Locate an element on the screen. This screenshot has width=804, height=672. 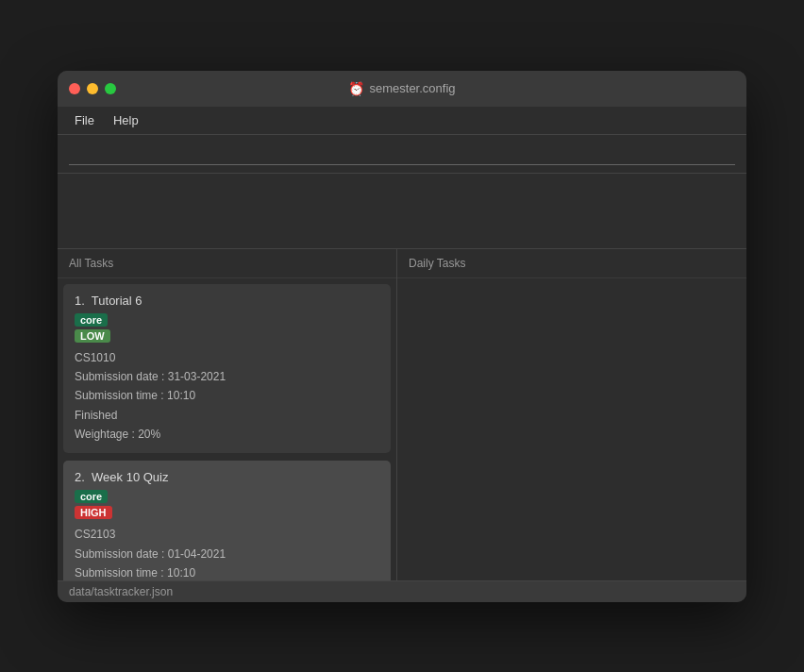
description-area is located at coordinates (402, 211).